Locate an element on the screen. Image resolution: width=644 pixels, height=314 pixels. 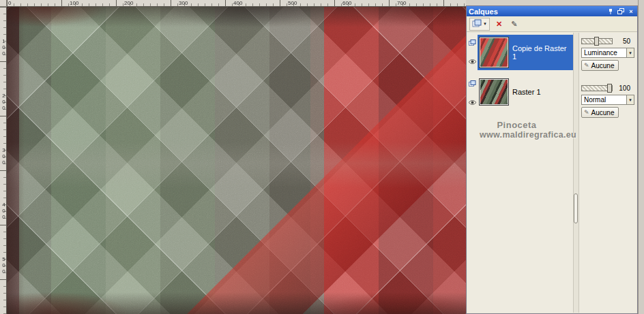
opacity-value: 50 is located at coordinates (623, 41).